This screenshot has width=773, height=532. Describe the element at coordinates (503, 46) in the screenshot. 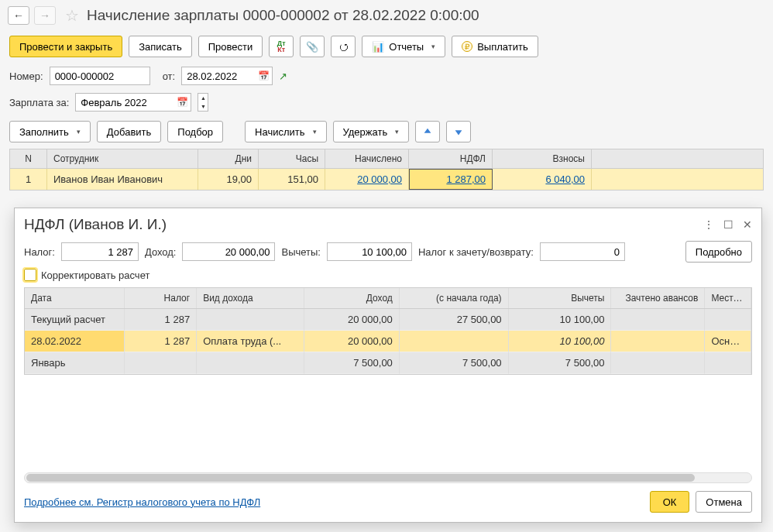

I see `pay-label: Выплатить` at that location.